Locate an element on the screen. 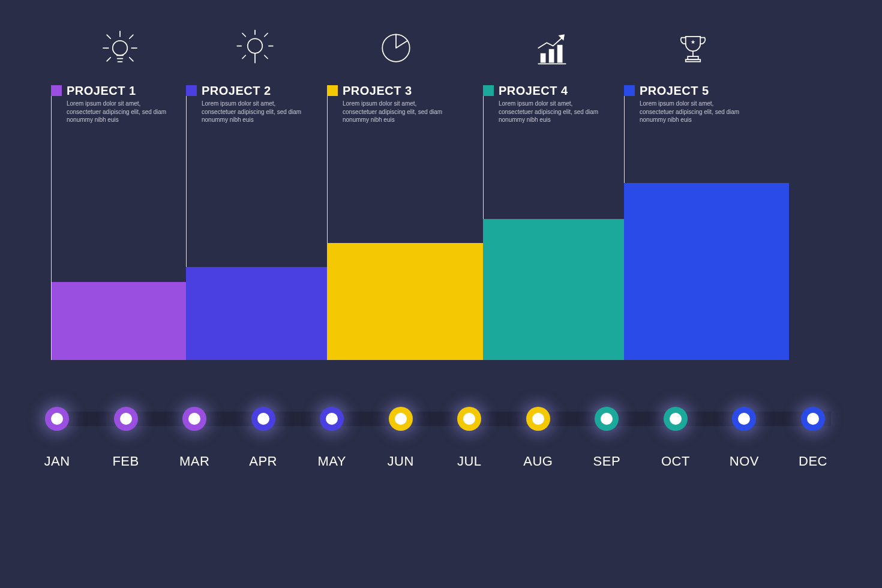  project-2: PROJECT 2 Lorem ipsum dolor sit amet, co… is located at coordinates (255, 71).